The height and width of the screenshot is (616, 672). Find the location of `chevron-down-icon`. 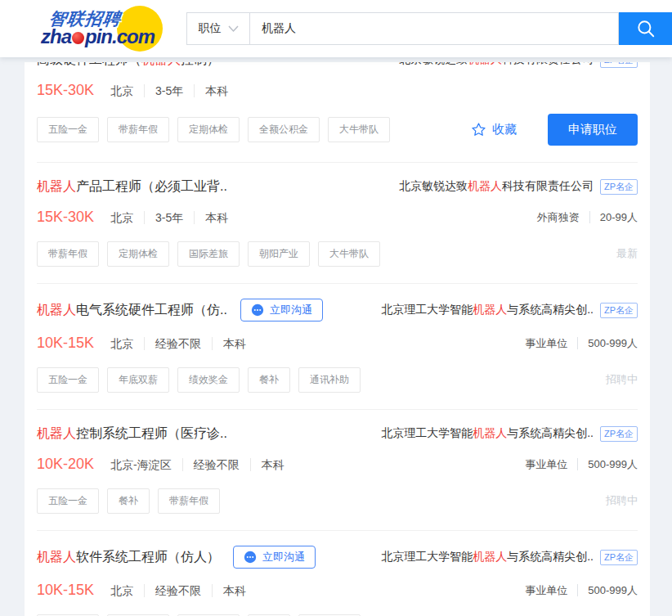

chevron-down-icon is located at coordinates (234, 29).